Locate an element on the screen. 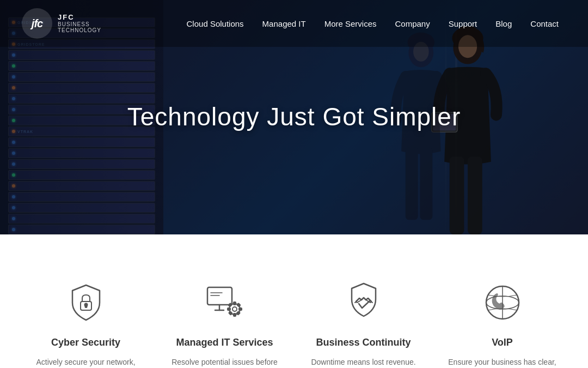 The height and width of the screenshot is (368, 588). managed-it-title: Managed IT Services is located at coordinates (224, 342).